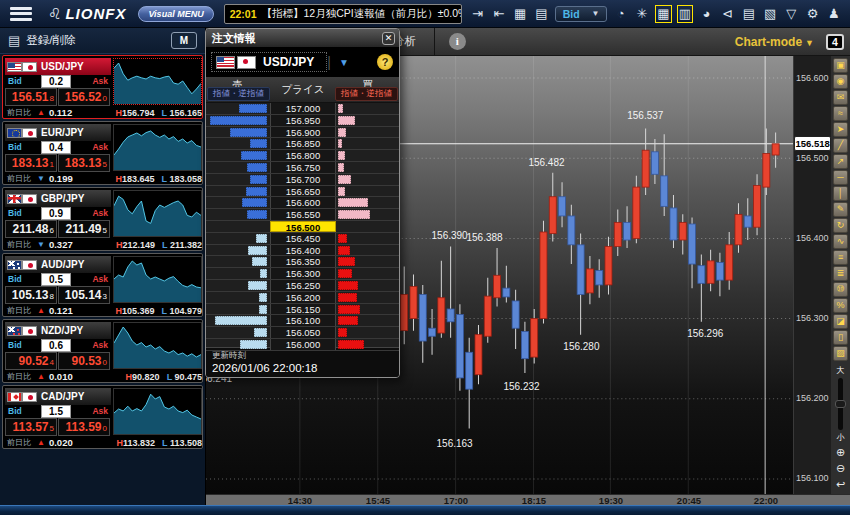 This screenshot has width=850, height=515. I want to click on alarm-icon: ◉, so click(840, 82).